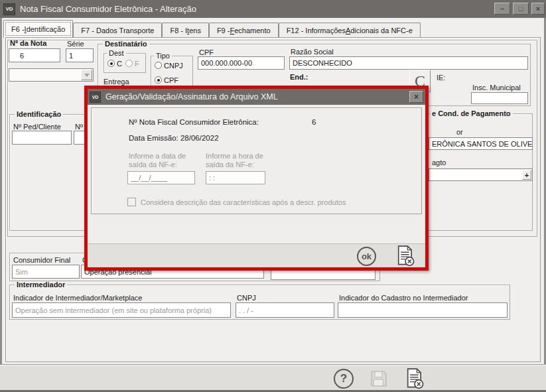  What do you see at coordinates (28, 43) in the screenshot?
I see `nota-label: Nº da Nota` at bounding box center [28, 43].